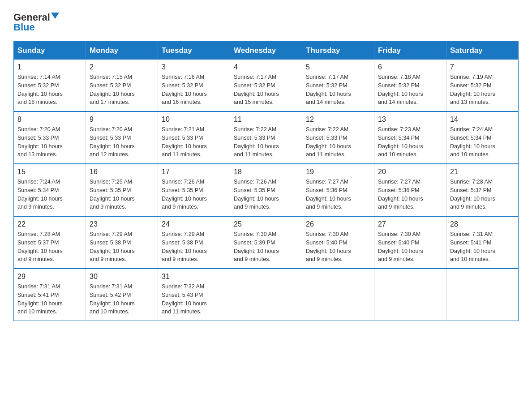 Image resolution: width=532 pixels, height=411 pixels. What do you see at coordinates (194, 90) in the screenshot?
I see `day-info: Sunrise: 7:16 AM Sunset: 5:32 PM Dayligh…` at bounding box center [194, 90].